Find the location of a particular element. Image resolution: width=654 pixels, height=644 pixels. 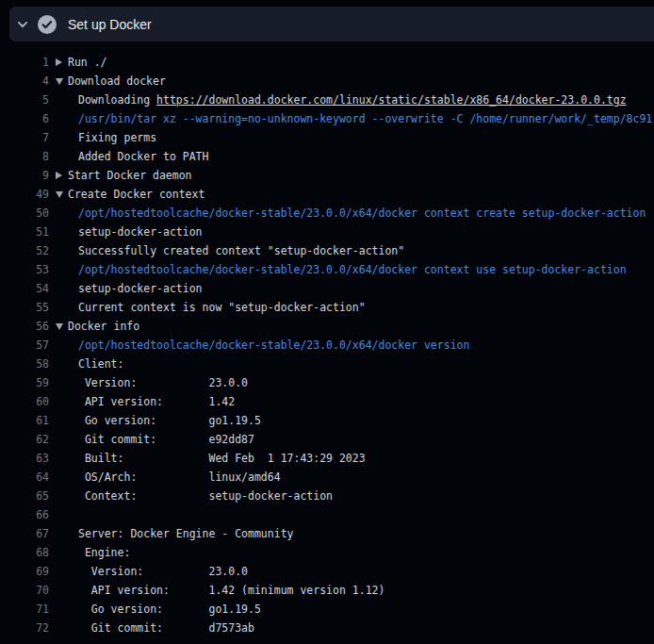

line-number: 49 is located at coordinates (25, 194).